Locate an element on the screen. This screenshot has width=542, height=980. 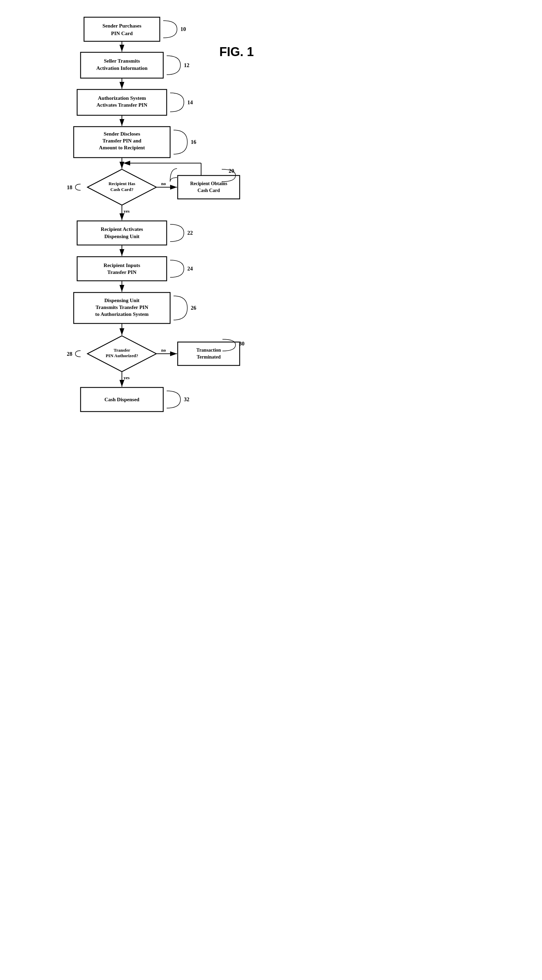
label-step14: Authorization System is located at coordinates (122, 98).